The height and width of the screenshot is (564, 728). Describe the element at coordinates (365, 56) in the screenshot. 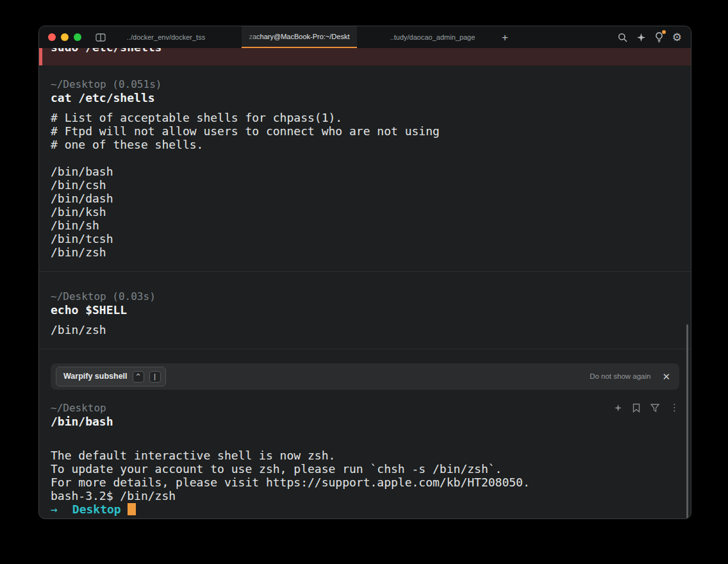

I see `error-command-block: sudo /etc/shells` at that location.